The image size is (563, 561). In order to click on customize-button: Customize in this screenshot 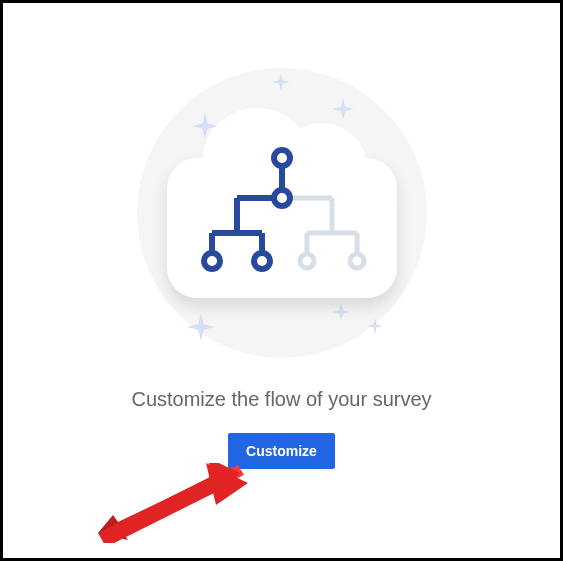, I will do `click(282, 451)`.